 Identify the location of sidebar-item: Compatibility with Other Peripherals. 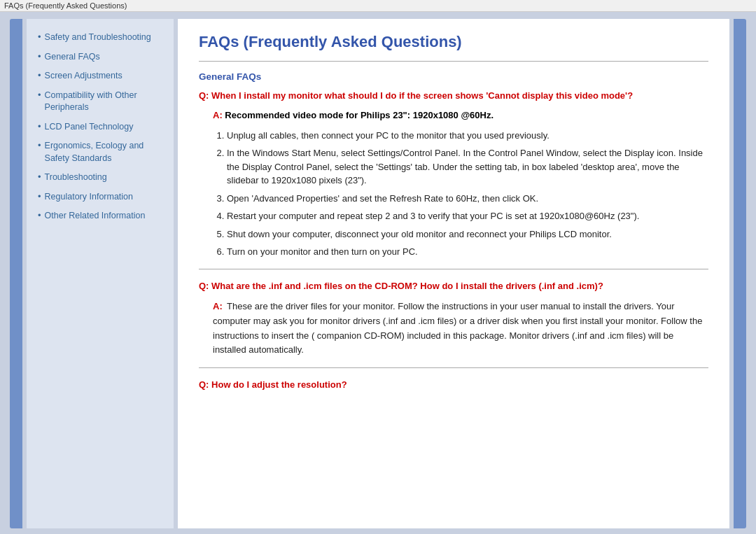
(102, 102).